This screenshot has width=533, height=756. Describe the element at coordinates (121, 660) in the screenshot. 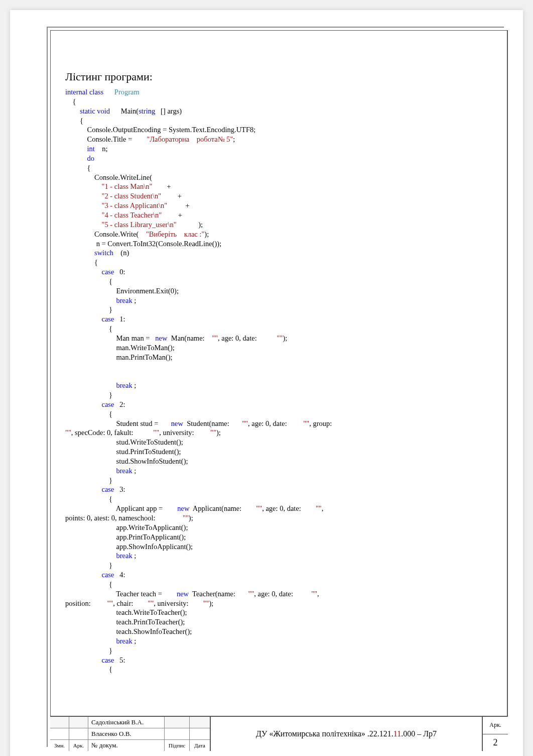

I see `case5: 5:` at that location.